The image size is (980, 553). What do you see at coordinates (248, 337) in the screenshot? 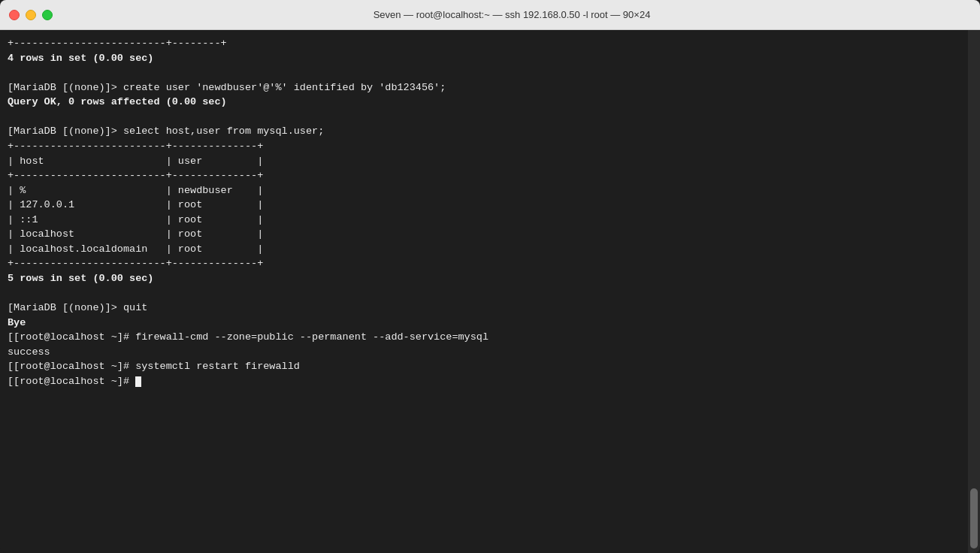
I see `line-21: [[root@localhost ~]# firewall-cmd --zone…` at bounding box center [248, 337].